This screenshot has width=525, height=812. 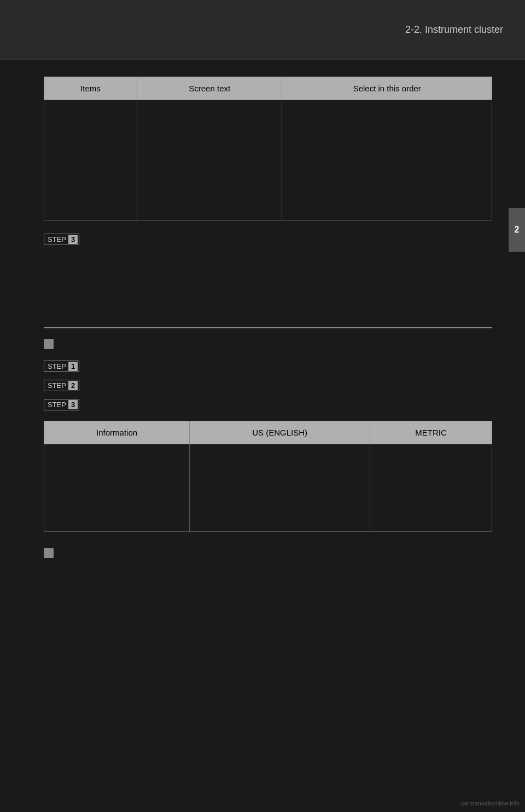 I want to click on step3b-number: 3, so click(x=73, y=405).